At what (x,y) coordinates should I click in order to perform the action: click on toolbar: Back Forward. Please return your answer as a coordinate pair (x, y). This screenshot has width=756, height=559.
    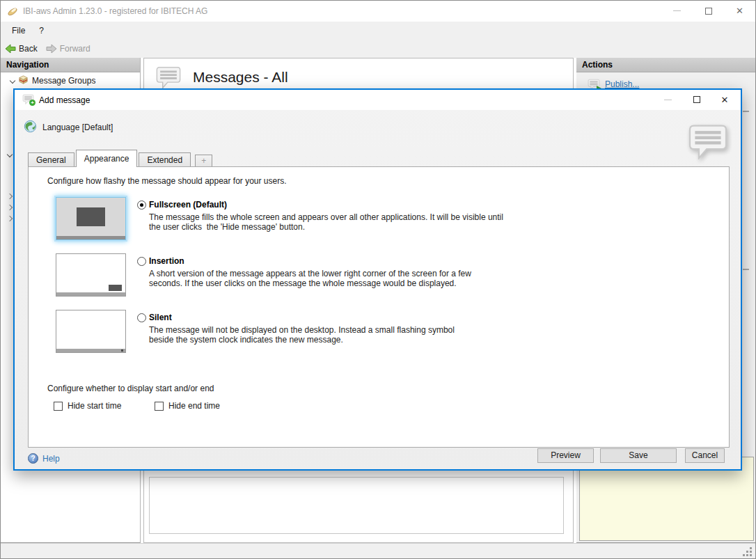
    Looking at the image, I should click on (378, 49).